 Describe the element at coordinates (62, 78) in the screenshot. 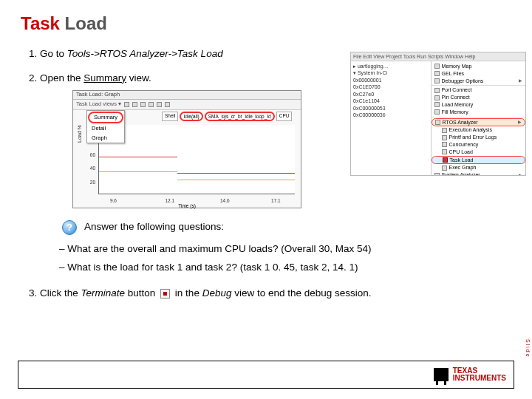

I see `text: Open the` at that location.